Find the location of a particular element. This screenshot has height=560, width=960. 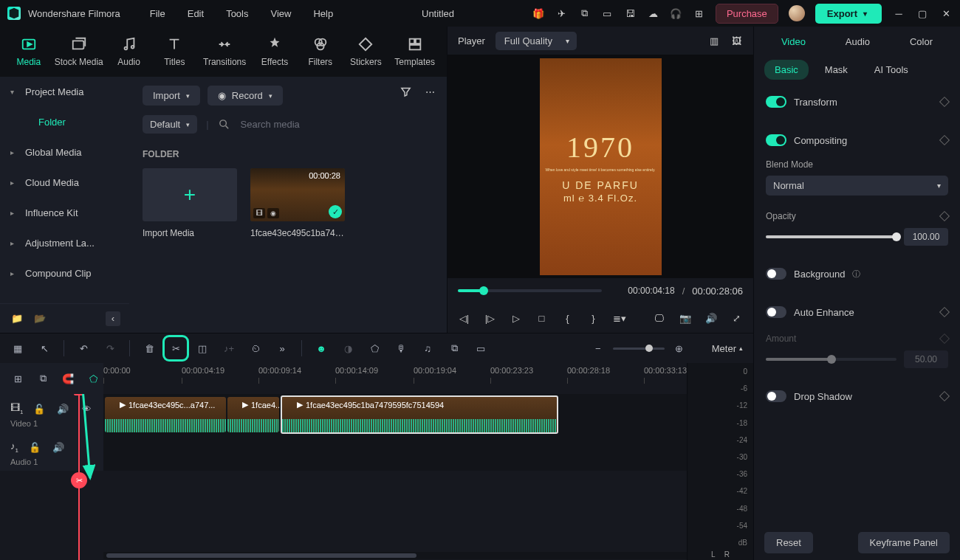

tab-titles: Titles is located at coordinates (174, 52).